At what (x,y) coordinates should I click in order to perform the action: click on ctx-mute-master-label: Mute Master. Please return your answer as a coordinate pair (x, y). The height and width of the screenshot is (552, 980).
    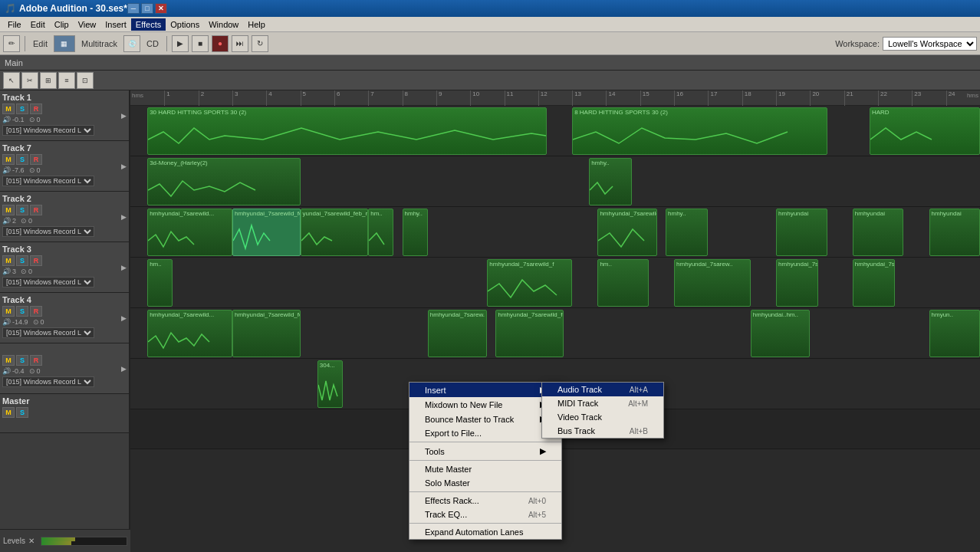
    Looking at the image, I should click on (448, 469).